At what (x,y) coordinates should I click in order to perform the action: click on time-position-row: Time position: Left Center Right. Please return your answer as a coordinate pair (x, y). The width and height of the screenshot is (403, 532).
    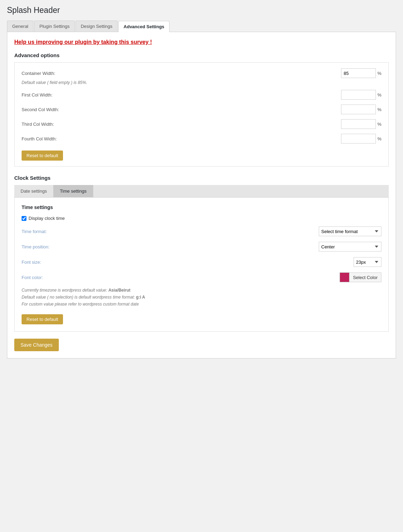
    Looking at the image, I should click on (202, 247).